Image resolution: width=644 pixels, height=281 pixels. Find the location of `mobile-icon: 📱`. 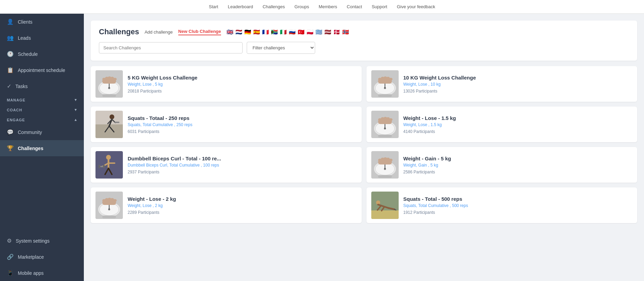

mobile-icon: 📱 is located at coordinates (10, 273).